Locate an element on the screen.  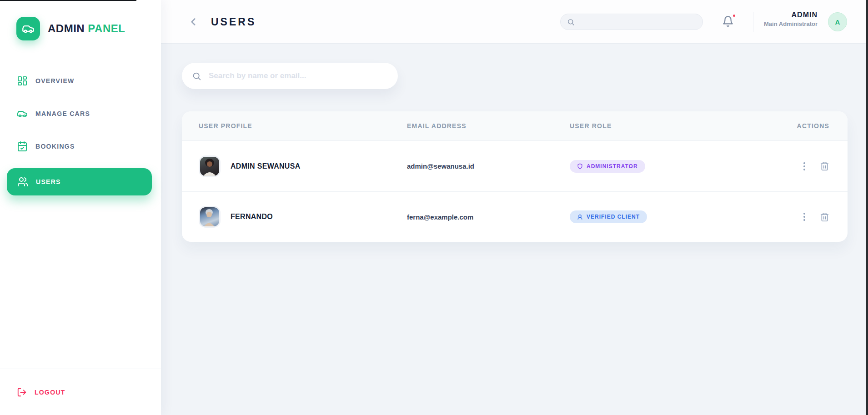
users-search-bar is located at coordinates (290, 76).